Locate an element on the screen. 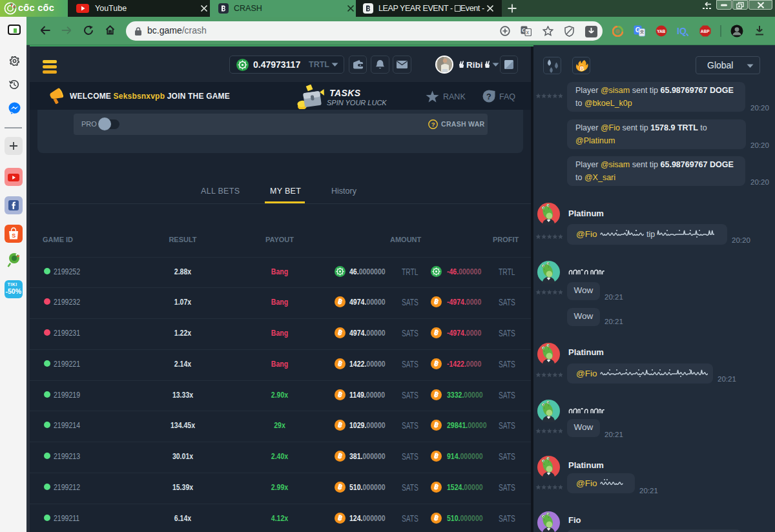 Image resolution: width=775 pixels, height=532 pixels. svg-text: B is located at coordinates (583, 68).